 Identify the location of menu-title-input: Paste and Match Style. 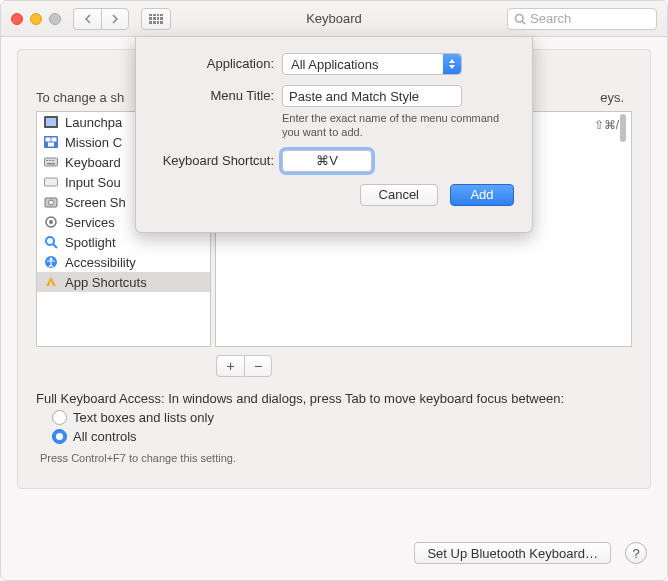
(372, 96).